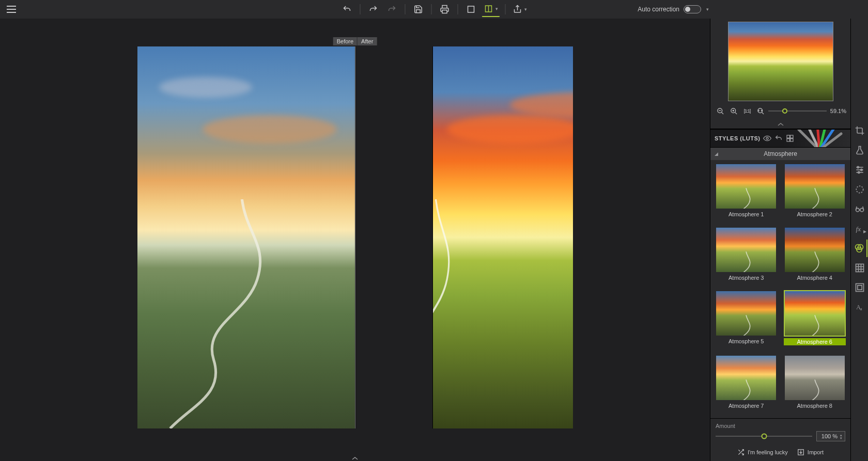 This screenshot has height=461, width=868. Describe the element at coordinates (746, 321) in the screenshot. I see `preset-5: Atmosphere 5` at that location.